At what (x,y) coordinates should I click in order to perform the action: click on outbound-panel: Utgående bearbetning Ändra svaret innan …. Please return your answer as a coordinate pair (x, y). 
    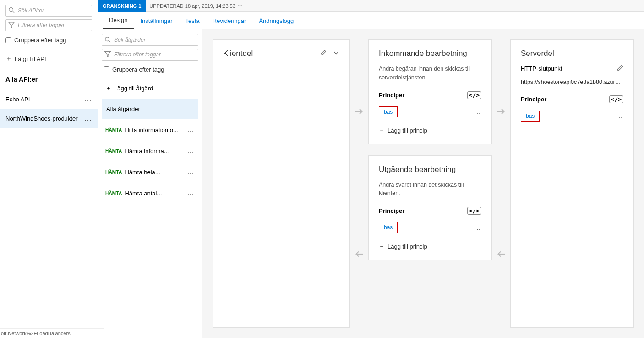
    Looking at the image, I should click on (430, 208).